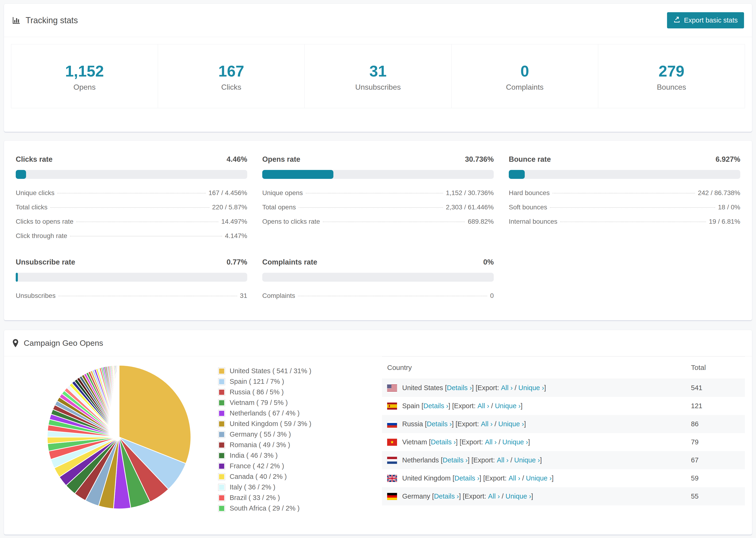  What do you see at coordinates (273, 403) in the screenshot?
I see `legend-item: Vietnam ( 79 / 5% )` at bounding box center [273, 403].